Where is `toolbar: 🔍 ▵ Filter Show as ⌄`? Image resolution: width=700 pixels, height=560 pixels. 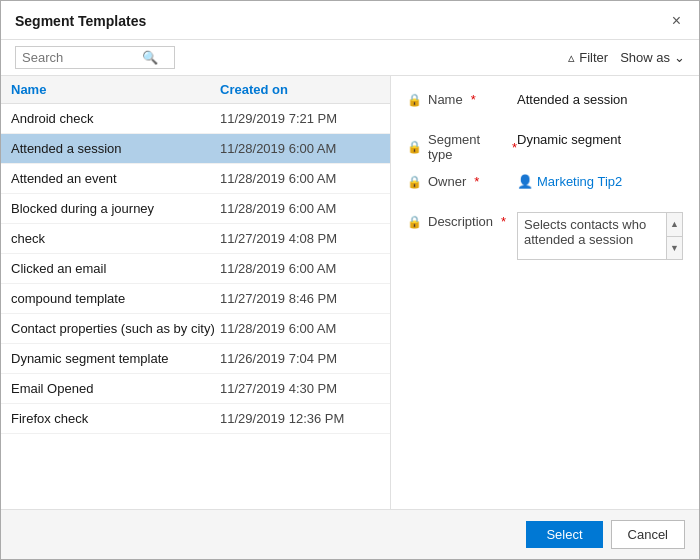 toolbar: 🔍 ▵ Filter Show as ⌄ is located at coordinates (350, 58).